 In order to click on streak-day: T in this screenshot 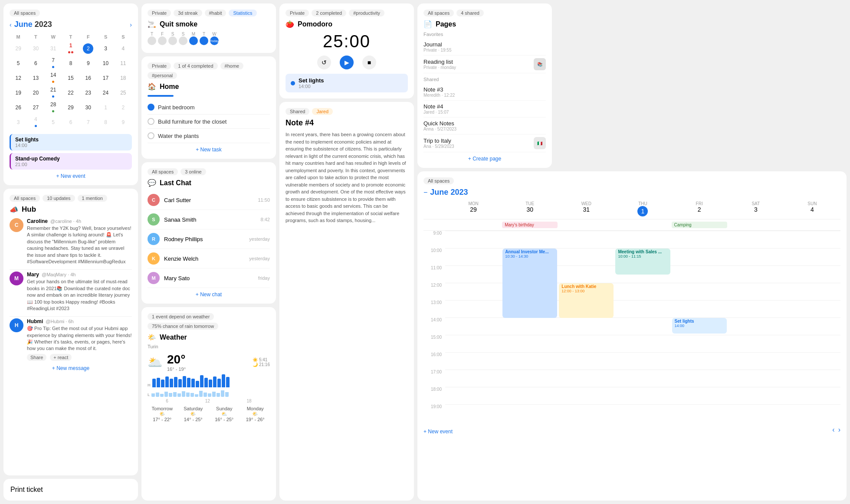, I will do `click(152, 34)`.